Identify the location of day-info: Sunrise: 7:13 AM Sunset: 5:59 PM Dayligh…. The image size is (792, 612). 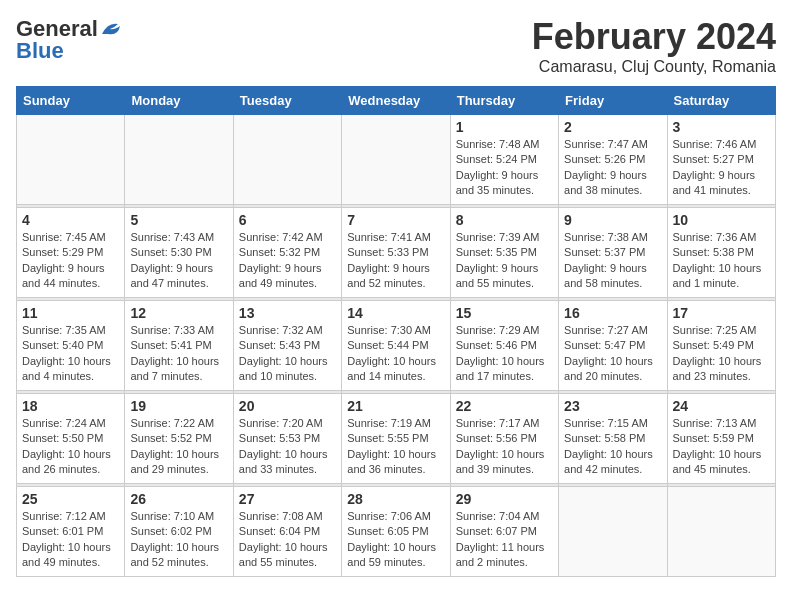
(722, 447).